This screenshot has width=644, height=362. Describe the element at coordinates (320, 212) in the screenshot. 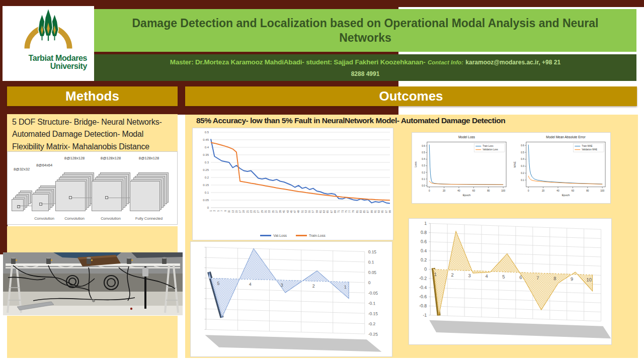

I see `svg-text: 61` at that location.